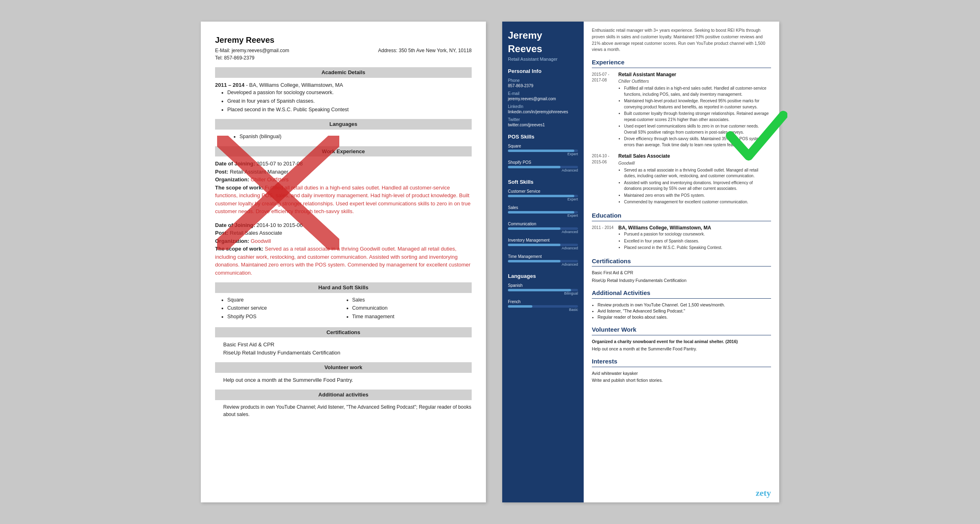  Describe the element at coordinates (543, 244) in the screenshot. I see `soft-skill-inv: Inventory Management Advanced` at that location.